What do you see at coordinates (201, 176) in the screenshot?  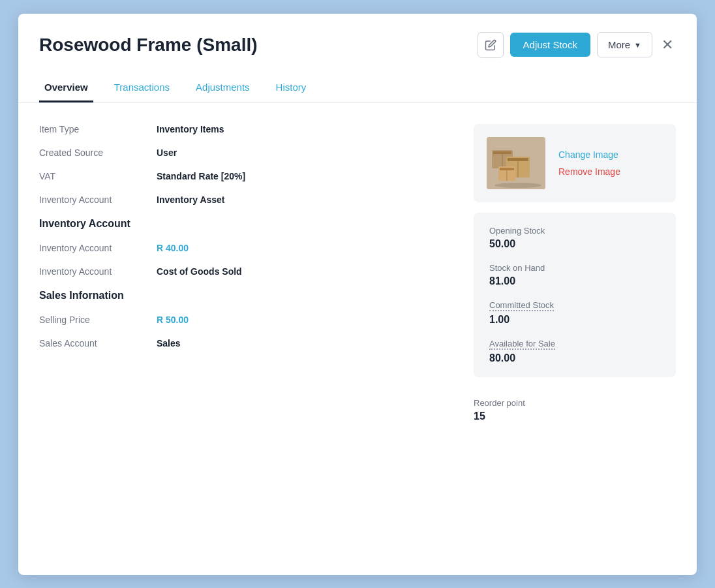 I see `field-value-vat: Standard Rate [20%]` at bounding box center [201, 176].